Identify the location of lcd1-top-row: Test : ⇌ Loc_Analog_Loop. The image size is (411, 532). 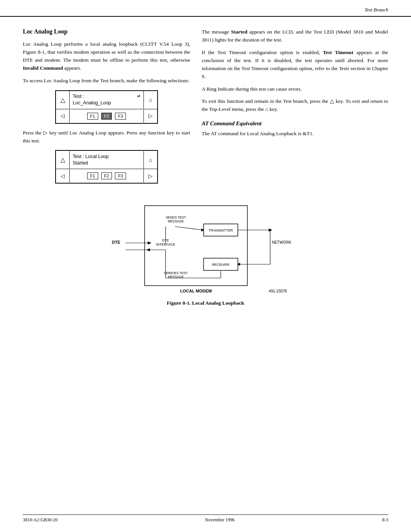
(107, 100).